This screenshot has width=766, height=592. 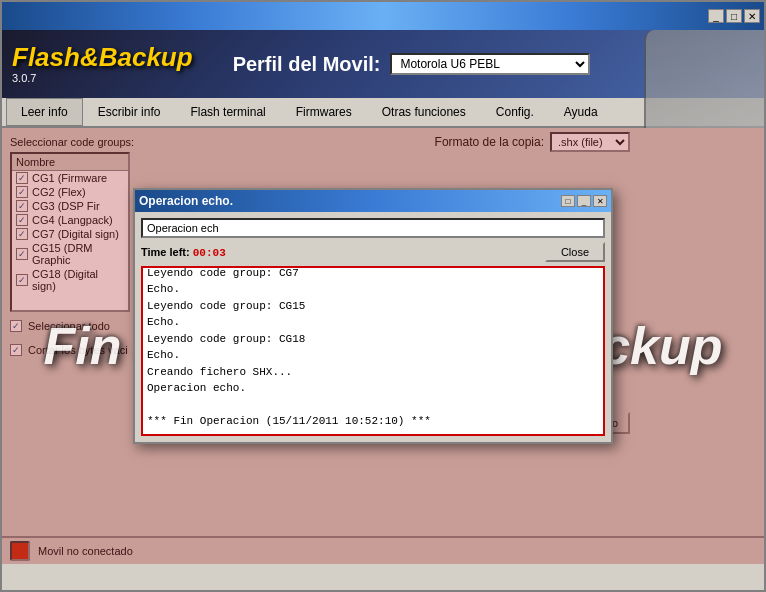 I want to click on app-header: Flash&Backup 3.0.7 Perfil del Movil: Mot…, so click(x=383, y=64).